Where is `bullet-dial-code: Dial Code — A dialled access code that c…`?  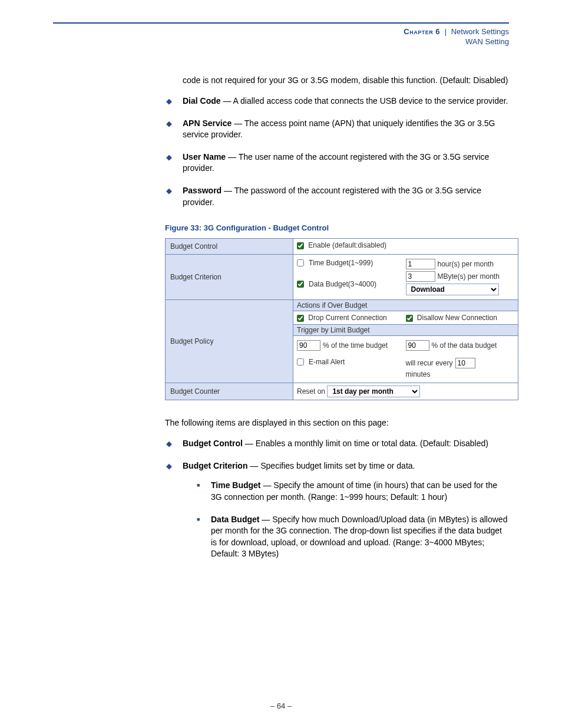 bullet-dial-code: Dial Code — A dialled access code that c… is located at coordinates (338, 101).